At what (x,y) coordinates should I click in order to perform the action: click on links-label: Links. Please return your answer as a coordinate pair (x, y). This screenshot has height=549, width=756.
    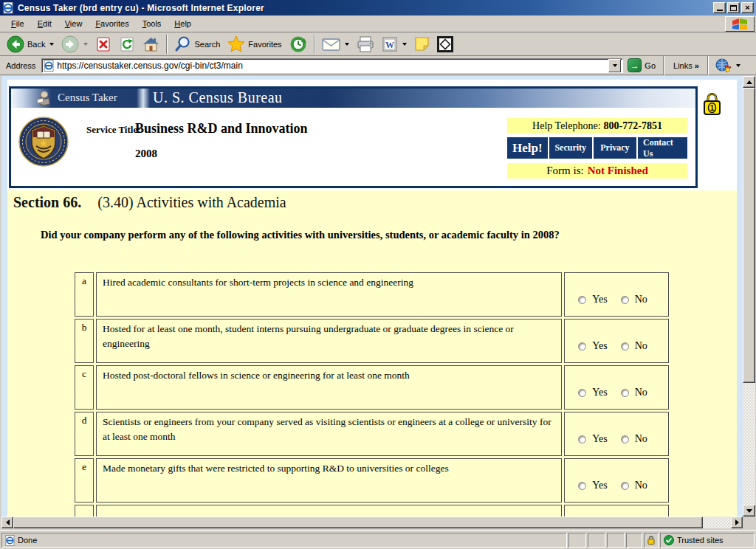
    Looking at the image, I should click on (683, 66).